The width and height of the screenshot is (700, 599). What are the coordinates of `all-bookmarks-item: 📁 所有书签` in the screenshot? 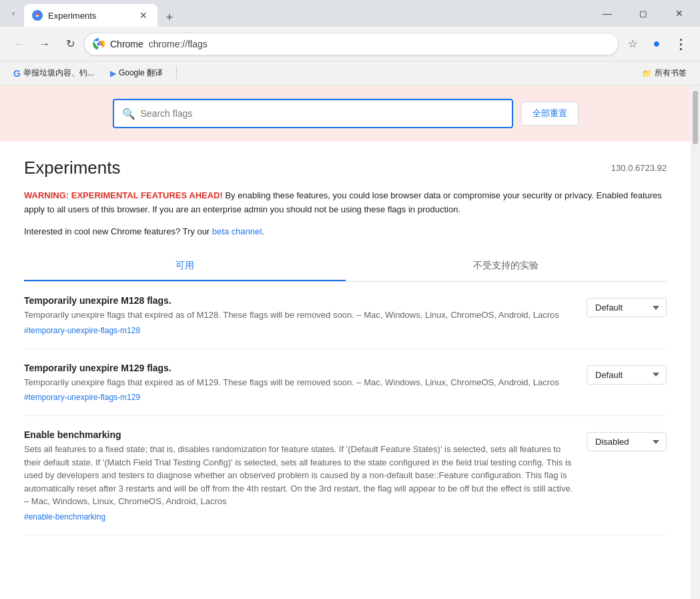 It's located at (665, 73).